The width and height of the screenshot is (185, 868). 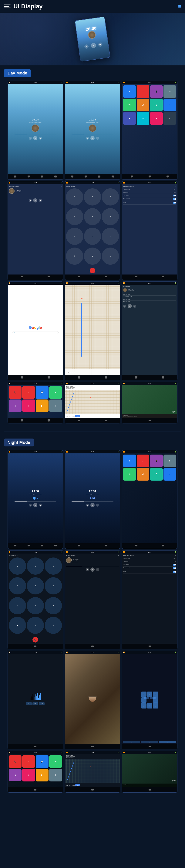 I want to click on n-cp-extra: ▶, so click(x=42, y=775).